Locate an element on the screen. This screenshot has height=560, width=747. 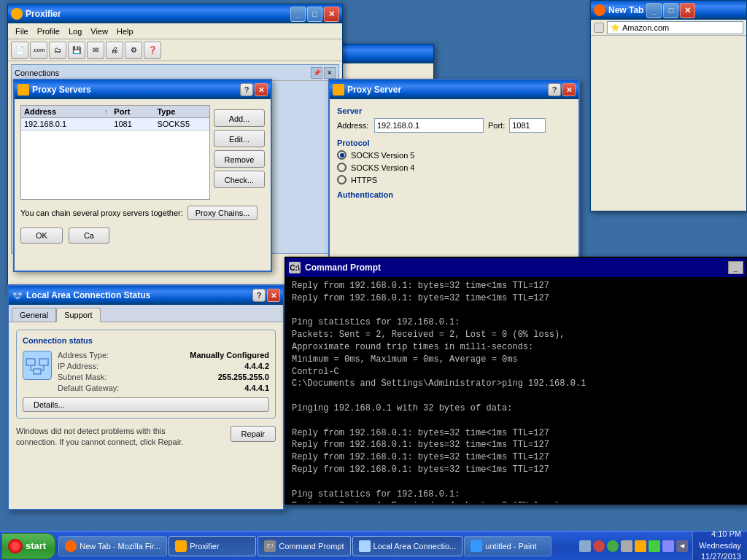
subnet-label: Subnet Mask: is located at coordinates (82, 377).